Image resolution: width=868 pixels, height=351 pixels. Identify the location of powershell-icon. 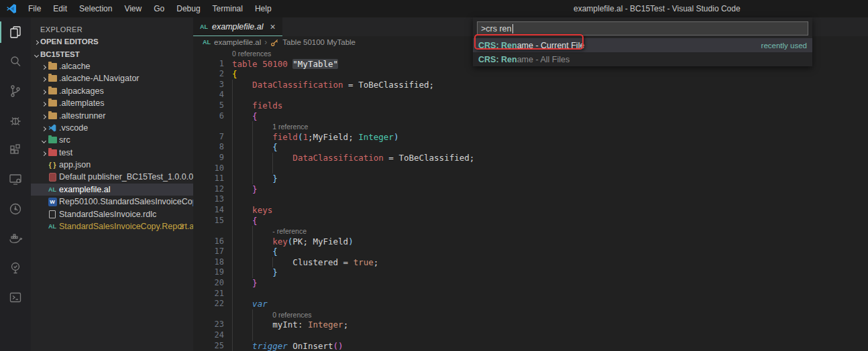
(15, 297).